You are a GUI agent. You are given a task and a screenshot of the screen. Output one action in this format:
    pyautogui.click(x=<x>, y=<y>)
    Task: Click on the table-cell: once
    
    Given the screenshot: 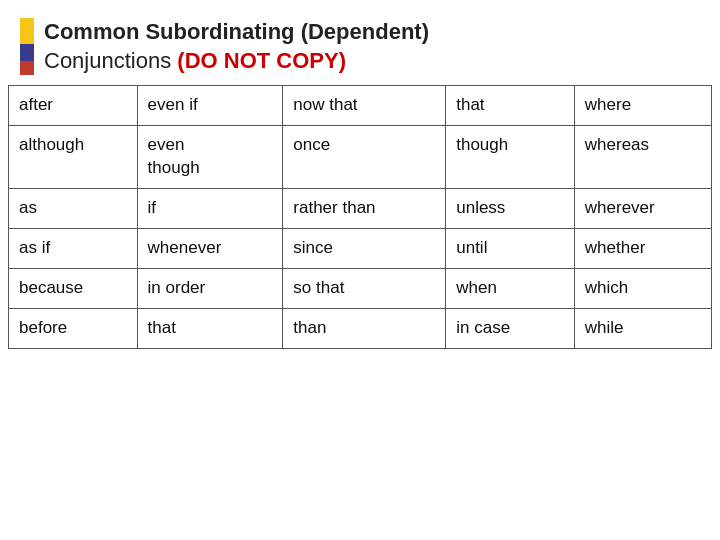 What is the action you would take?
    pyautogui.click(x=364, y=158)
    